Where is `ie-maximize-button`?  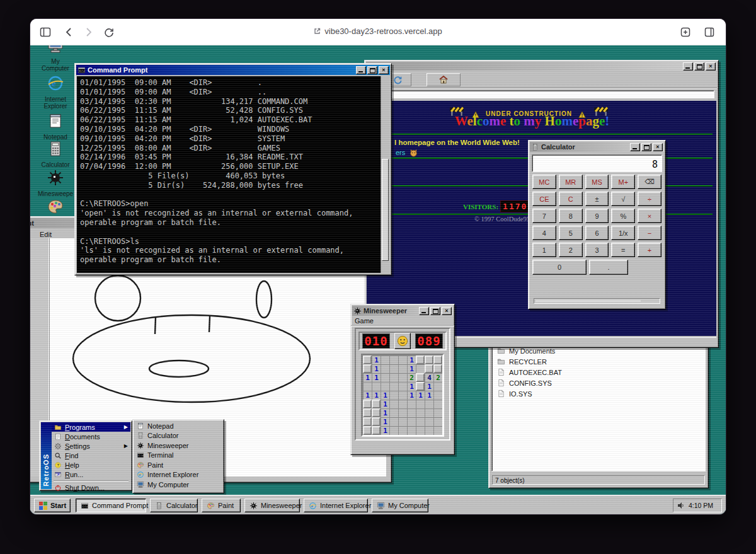
ie-maximize-button is located at coordinates (699, 67).